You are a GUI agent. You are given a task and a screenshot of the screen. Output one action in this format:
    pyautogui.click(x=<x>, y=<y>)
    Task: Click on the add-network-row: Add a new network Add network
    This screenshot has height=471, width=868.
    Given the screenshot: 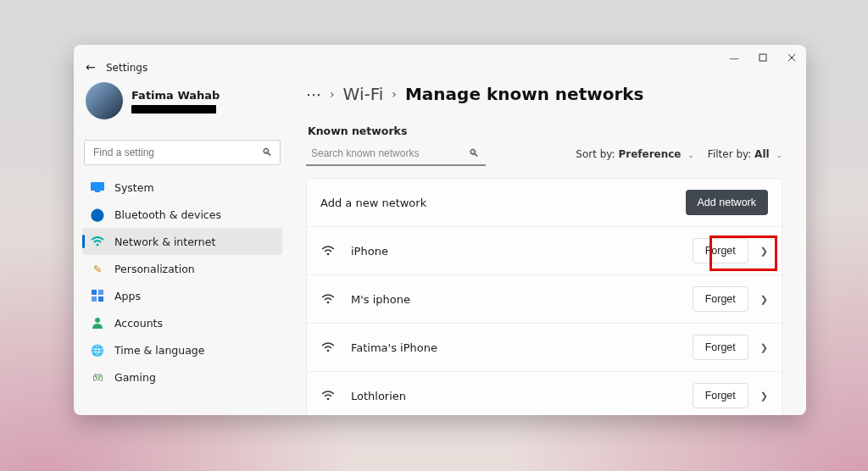 What is the action you would take?
    pyautogui.click(x=544, y=202)
    